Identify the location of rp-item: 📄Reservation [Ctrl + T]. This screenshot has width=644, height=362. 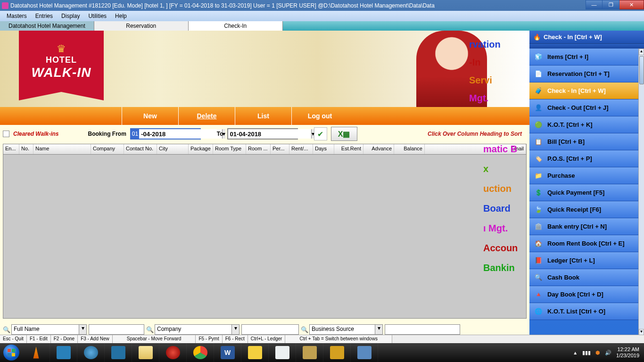
(586, 74).